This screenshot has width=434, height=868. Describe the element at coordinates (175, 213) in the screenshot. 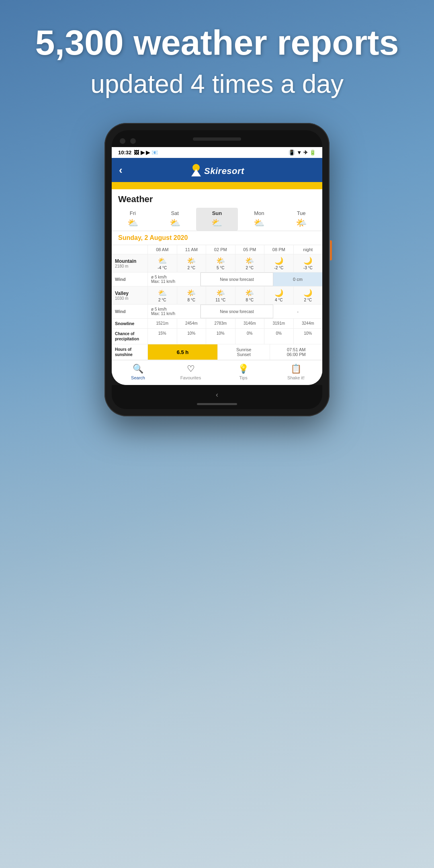

I see `tab-sat-label: Sat` at that location.